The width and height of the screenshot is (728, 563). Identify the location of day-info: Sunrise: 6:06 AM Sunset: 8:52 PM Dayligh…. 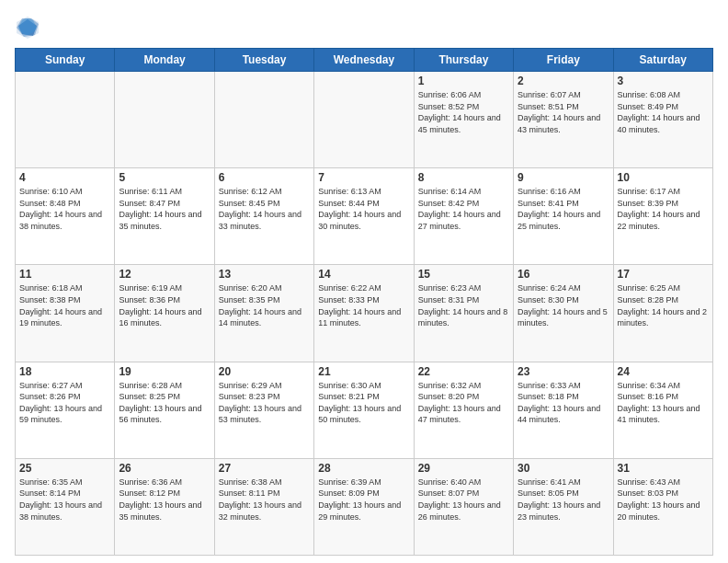
(463, 112).